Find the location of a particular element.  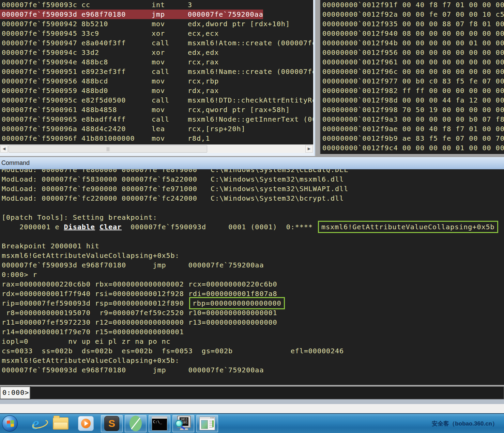

command-text: ModLoad: 000007fe`fe900000 000007fe`fe97… is located at coordinates (175, 189).